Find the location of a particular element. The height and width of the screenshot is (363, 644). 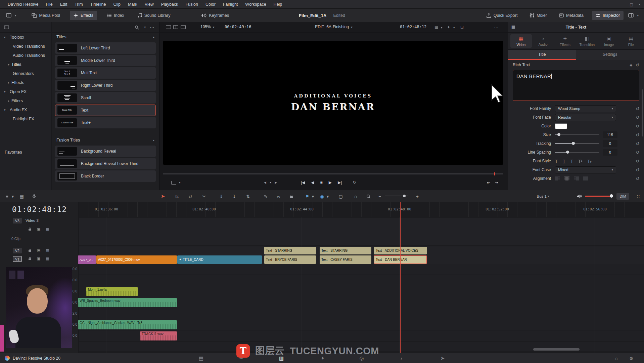

goto-in-icon: ⇤ is located at coordinates (489, 183).